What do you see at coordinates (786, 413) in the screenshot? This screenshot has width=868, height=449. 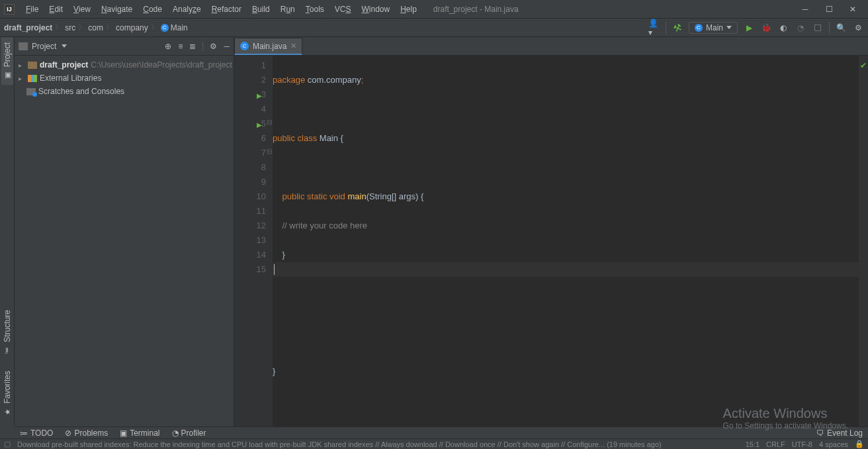 I see `watermark-title: Activate Windows` at bounding box center [786, 413].